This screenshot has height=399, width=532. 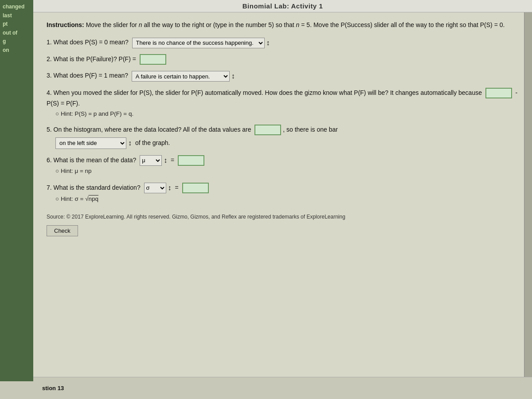 What do you see at coordinates (62, 231) in the screenshot?
I see `check-button: Check` at bounding box center [62, 231].